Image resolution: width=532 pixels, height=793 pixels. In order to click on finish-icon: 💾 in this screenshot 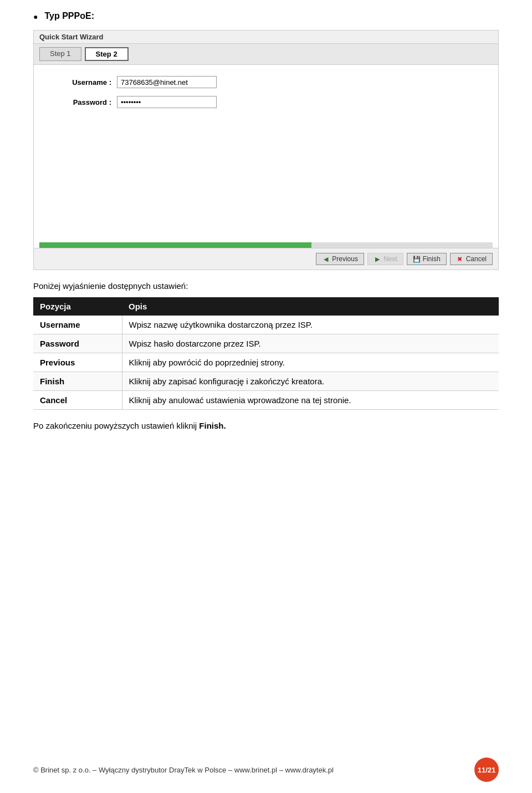, I will do `click(417, 259)`.